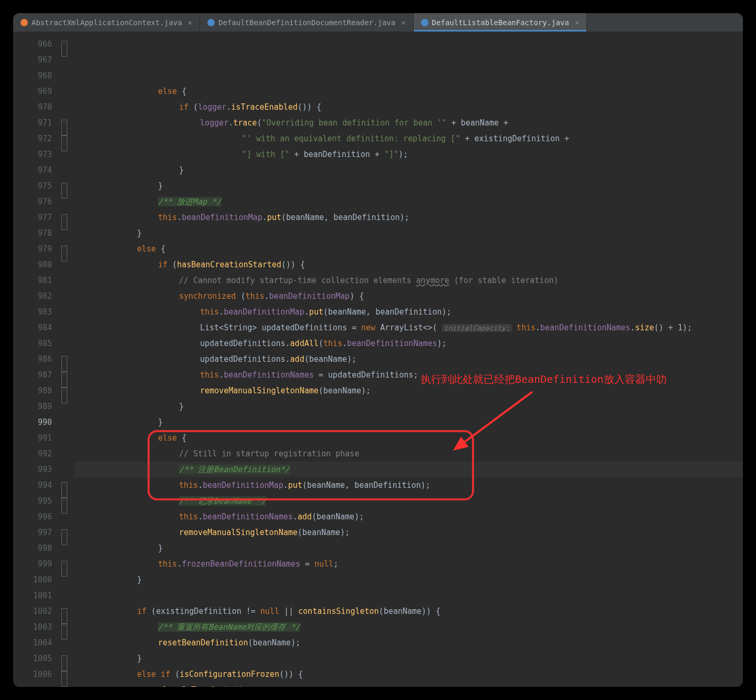 This screenshot has width=756, height=700. Describe the element at coordinates (378, 23) in the screenshot. I see `tab-bar: AbstractXmlApplicationContext.java×Defau…` at that location.